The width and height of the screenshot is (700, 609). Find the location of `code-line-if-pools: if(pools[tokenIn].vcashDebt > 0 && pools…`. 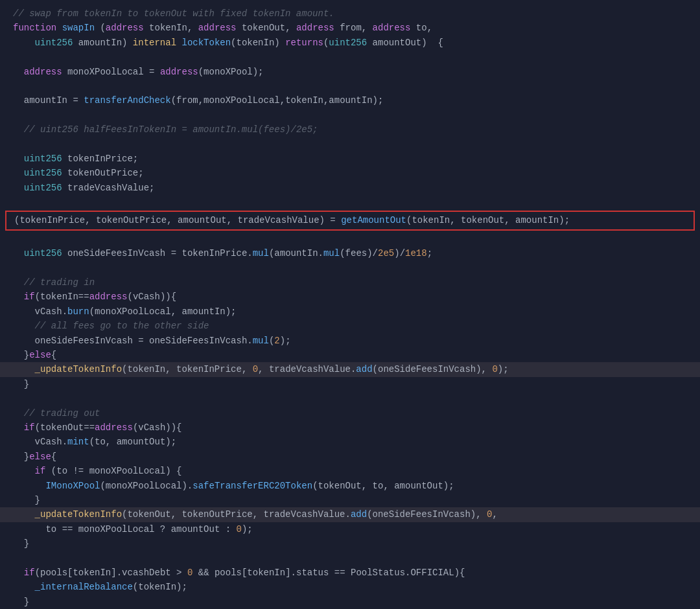

code-line-if-pools: if(pools[tokenIn].vcashDebt > 0 && pools… is located at coordinates (350, 573).